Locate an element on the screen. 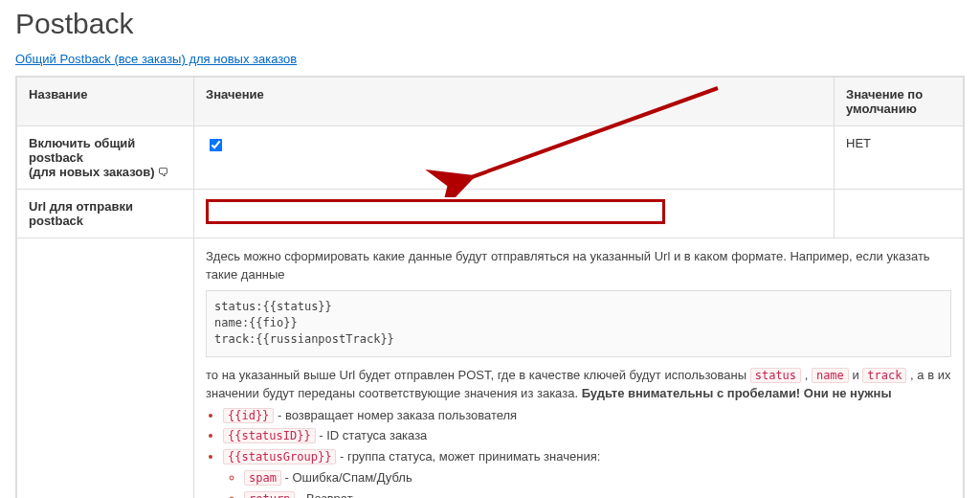 The width and height of the screenshot is (980, 498). row-enable-label: Включить общий postback (для новых заказ… is located at coordinates (105, 158).